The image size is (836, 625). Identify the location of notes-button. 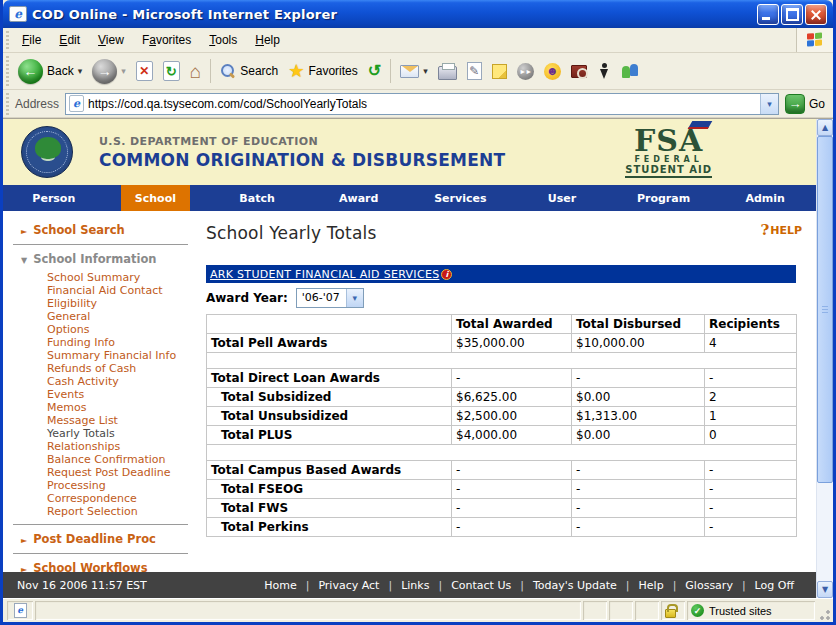
(500, 72).